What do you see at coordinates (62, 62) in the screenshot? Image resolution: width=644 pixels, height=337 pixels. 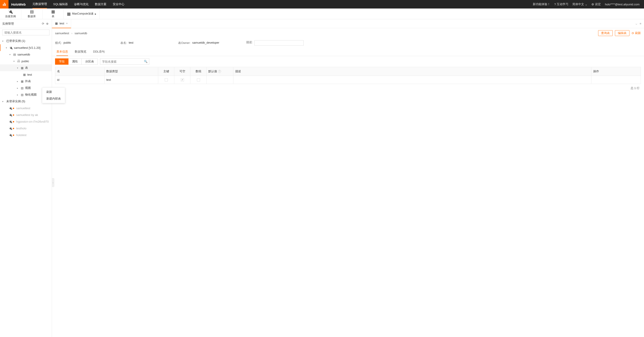 I see `seg-fields: 字段` at bounding box center [62, 62].